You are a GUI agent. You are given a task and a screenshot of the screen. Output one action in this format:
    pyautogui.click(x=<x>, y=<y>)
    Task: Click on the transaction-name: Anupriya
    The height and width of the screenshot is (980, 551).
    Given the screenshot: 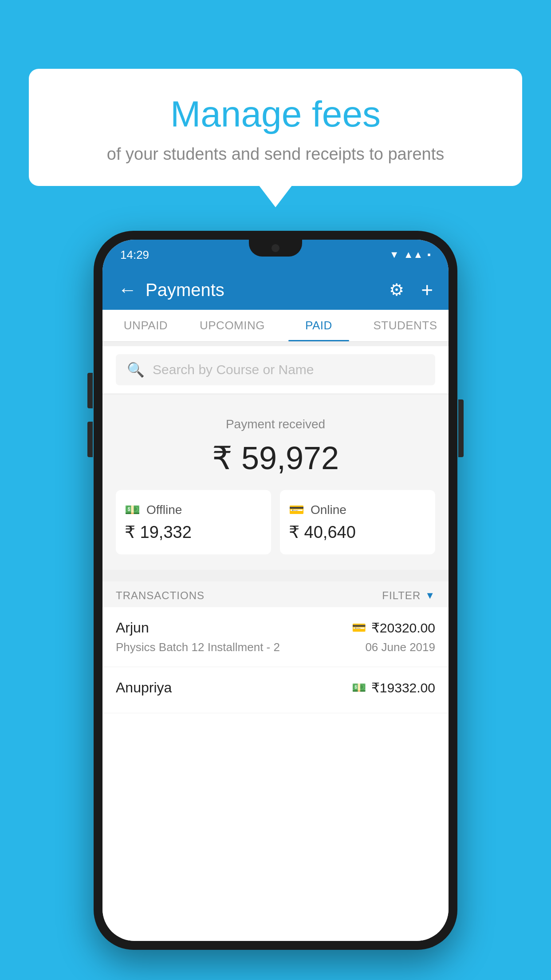 What is the action you would take?
    pyautogui.click(x=144, y=688)
    